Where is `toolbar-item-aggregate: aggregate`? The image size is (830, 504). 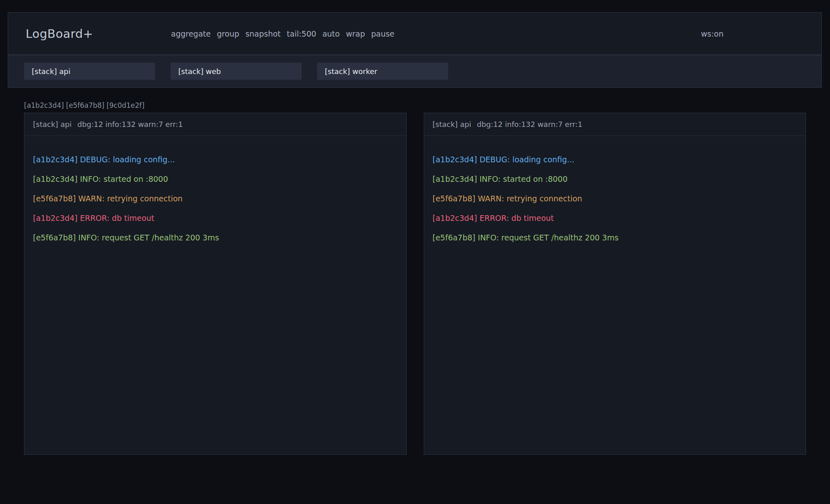 toolbar-item-aggregate: aggregate is located at coordinates (191, 34).